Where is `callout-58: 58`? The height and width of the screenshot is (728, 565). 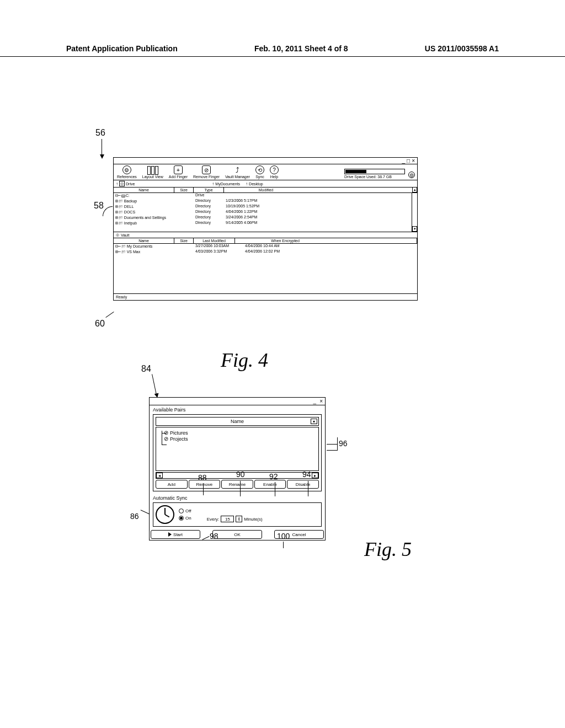
callout-58: 58 is located at coordinates (99, 206).